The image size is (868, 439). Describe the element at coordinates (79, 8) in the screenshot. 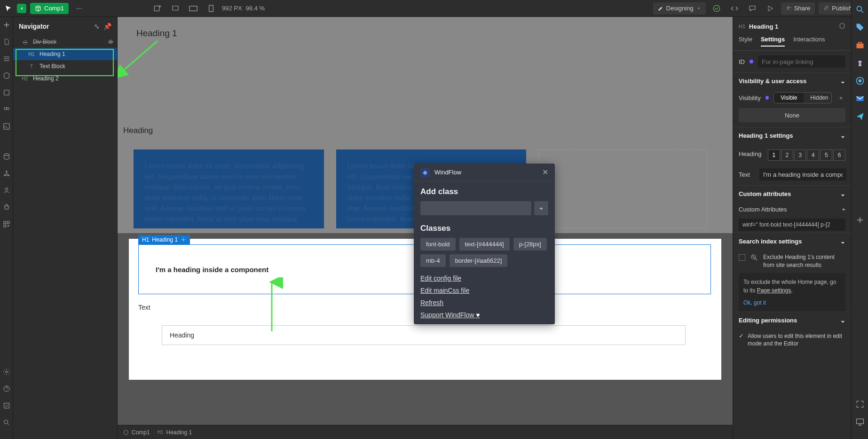

I see `more-dots: ⋯` at that location.